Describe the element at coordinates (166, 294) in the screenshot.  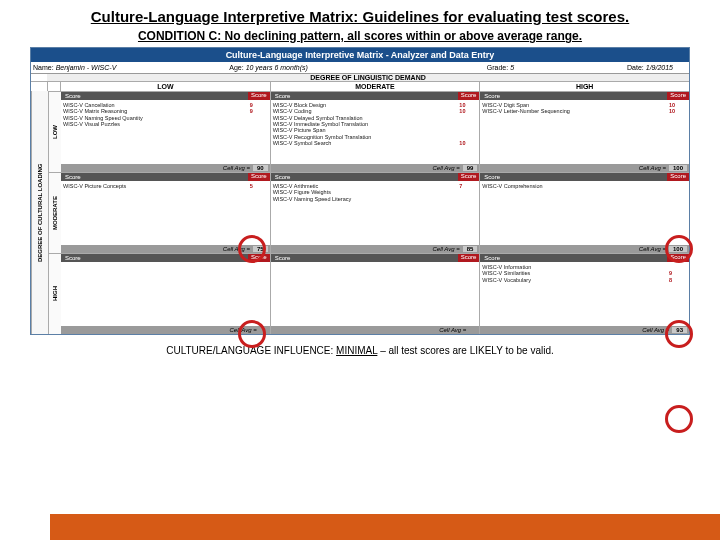
I see `cell-high-low: ScoreScore Cell Avg =` at that location.